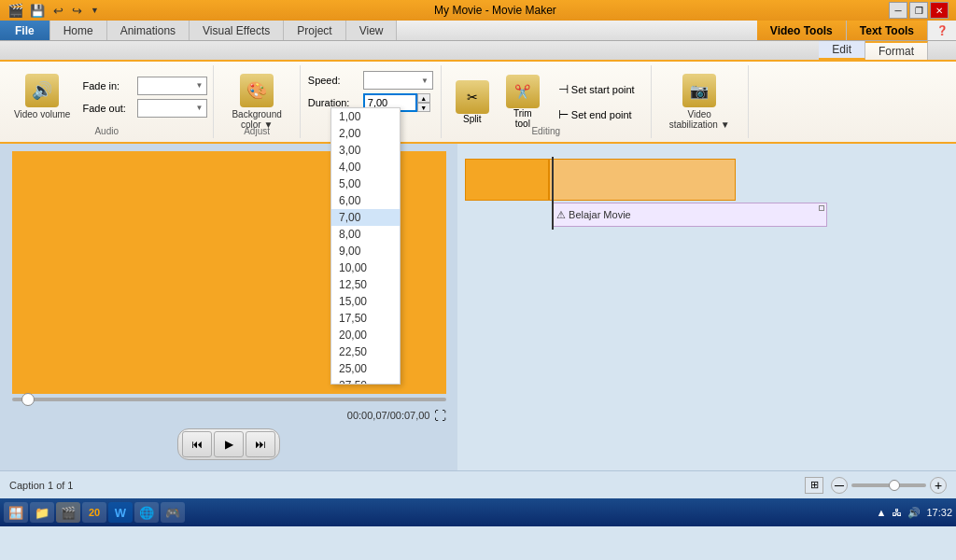 The height and width of the screenshot is (560, 956). I want to click on dropdown-item: 5,00, so click(366, 184).